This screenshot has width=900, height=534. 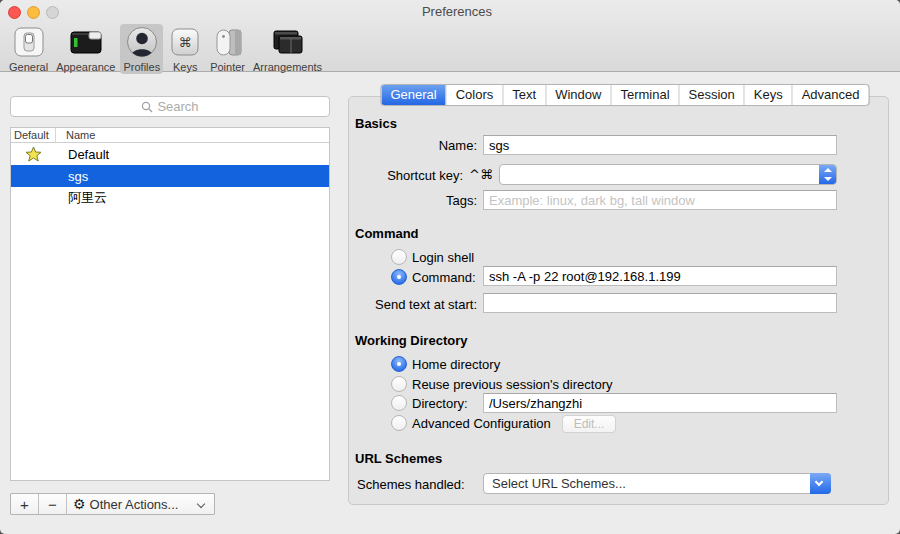 What do you see at coordinates (147, 107) in the screenshot?
I see `search-icon` at bounding box center [147, 107].